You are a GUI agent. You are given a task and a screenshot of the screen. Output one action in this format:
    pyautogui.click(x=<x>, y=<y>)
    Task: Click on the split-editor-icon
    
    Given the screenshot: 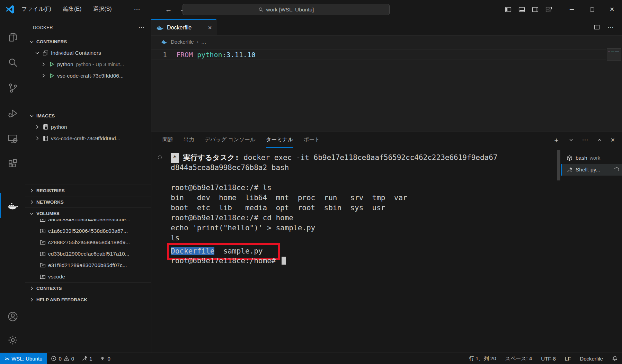 What is the action you would take?
    pyautogui.click(x=597, y=27)
    